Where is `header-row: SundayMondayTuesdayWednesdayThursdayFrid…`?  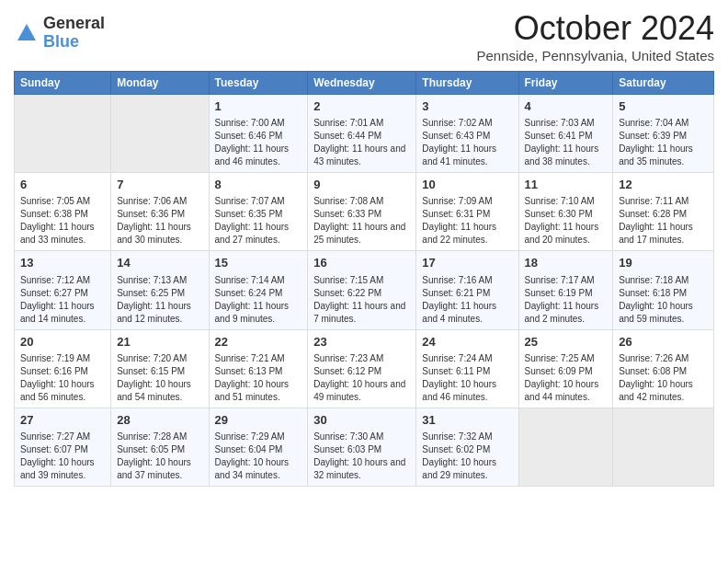 header-row: SundayMondayTuesdayWednesdayThursdayFrid… is located at coordinates (364, 83).